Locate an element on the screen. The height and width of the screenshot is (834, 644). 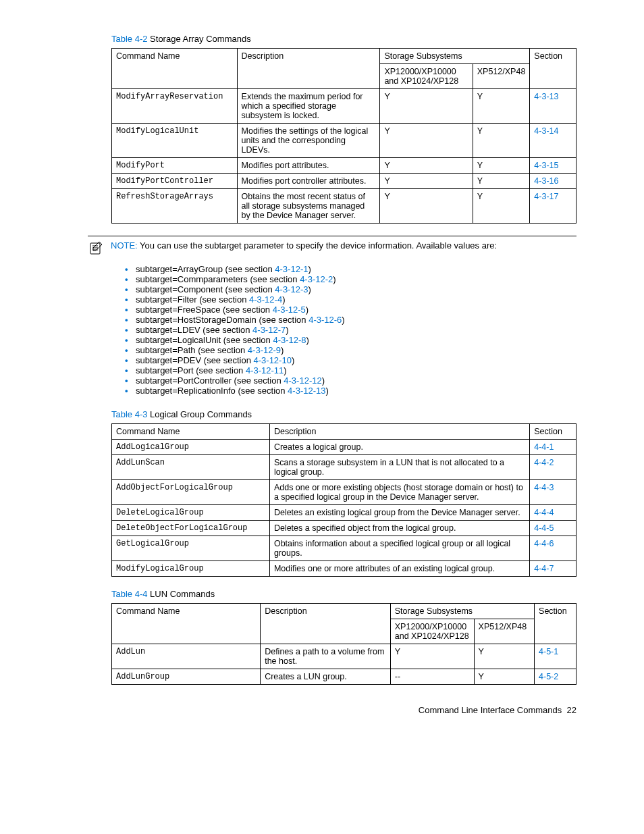
cell-command: AddLunScan is located at coordinates (191, 467).